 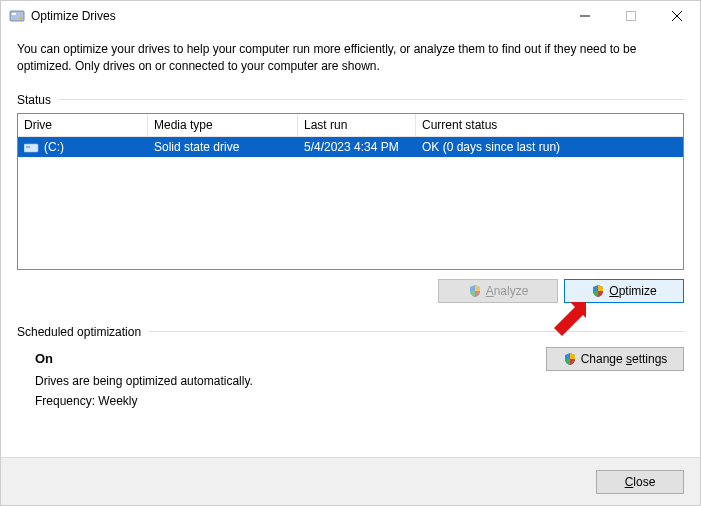 What do you see at coordinates (360, 401) in the screenshot?
I see `sched-freq: Frequency: Weekly` at bounding box center [360, 401].